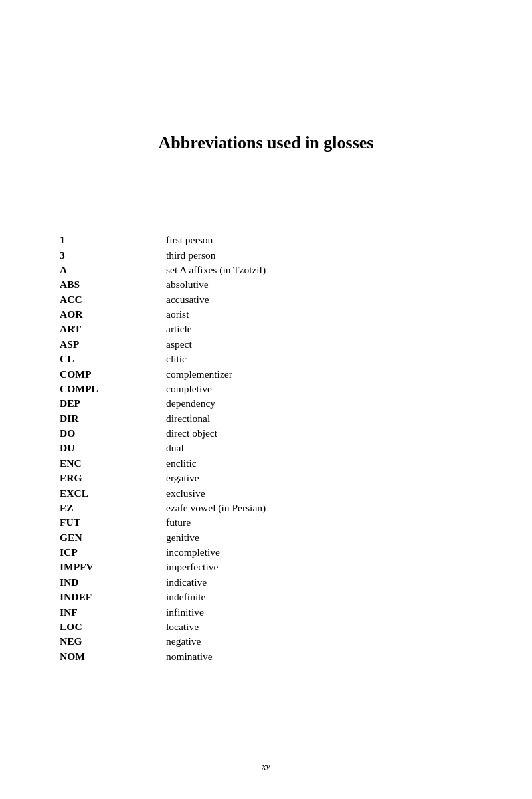 The width and height of the screenshot is (532, 799). Describe the element at coordinates (266, 522) in the screenshot. I see `table-row: FUTfuture` at that location.